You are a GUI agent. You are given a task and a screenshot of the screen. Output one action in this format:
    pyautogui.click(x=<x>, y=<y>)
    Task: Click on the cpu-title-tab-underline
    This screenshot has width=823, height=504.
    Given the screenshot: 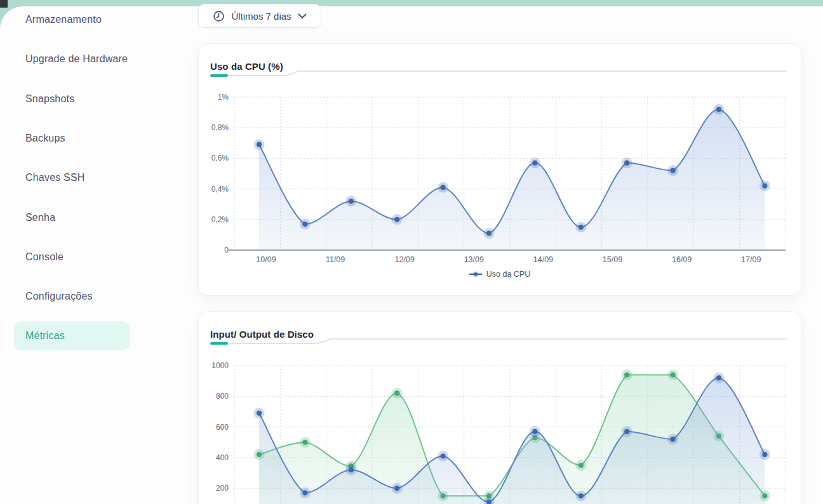 What is the action you would take?
    pyautogui.click(x=500, y=74)
    